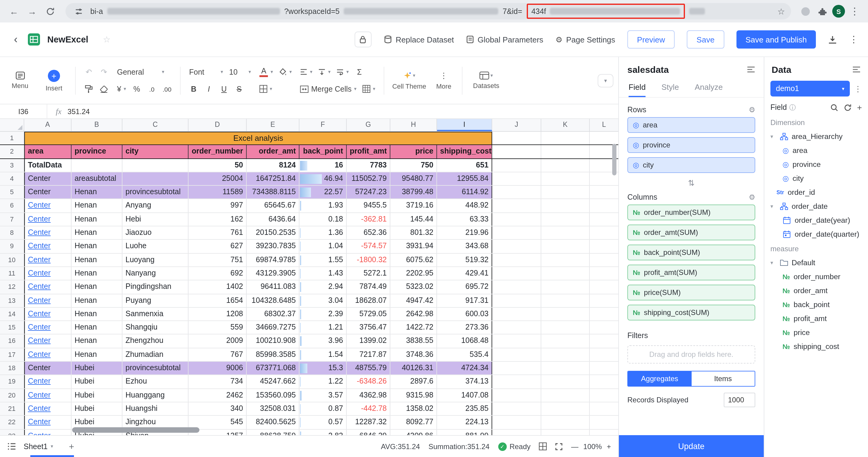 The width and height of the screenshot is (868, 457). Describe the element at coordinates (816, 150) in the screenshot. I see `tree-node-dimension: ◎ area` at that location.